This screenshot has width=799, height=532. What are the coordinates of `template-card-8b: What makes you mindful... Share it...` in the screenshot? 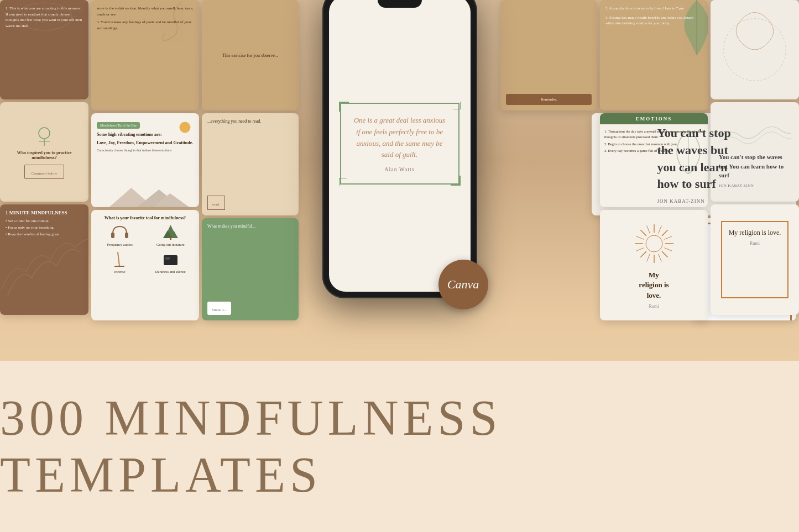 It's located at (250, 270).